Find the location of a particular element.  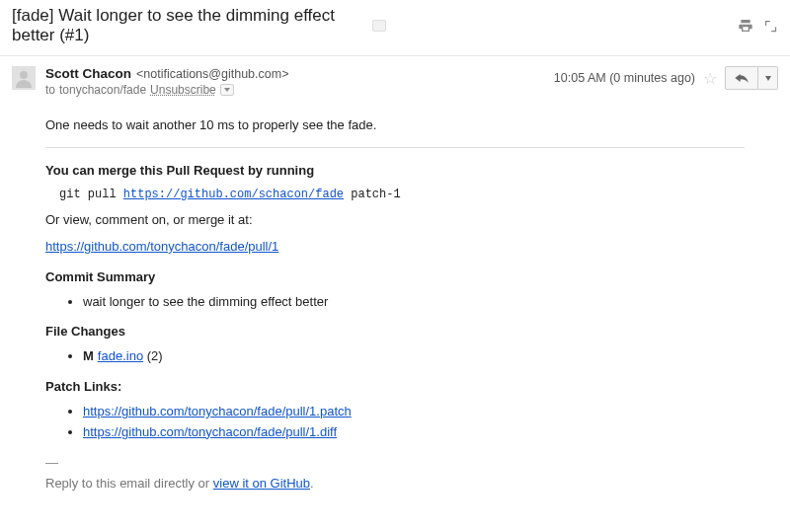

patch-links-heading: Patch Links: is located at coordinates (395, 387).